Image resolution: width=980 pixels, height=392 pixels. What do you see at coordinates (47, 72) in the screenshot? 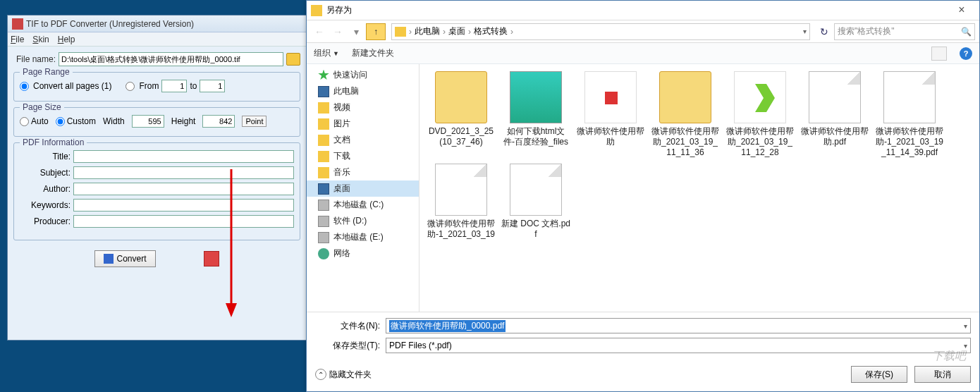
I see `page-range-legend: Page Range` at bounding box center [47, 72].